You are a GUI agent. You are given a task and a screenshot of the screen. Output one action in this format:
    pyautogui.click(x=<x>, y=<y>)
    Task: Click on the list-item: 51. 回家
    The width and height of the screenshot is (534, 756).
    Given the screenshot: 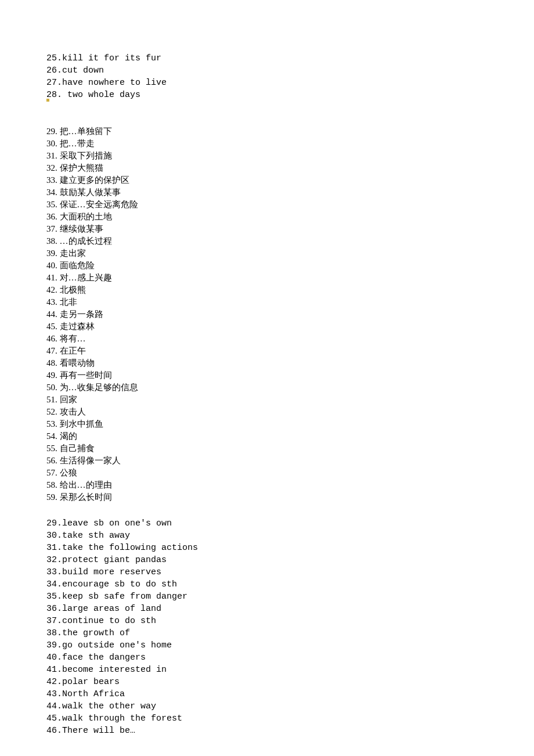 What is the action you would take?
    pyautogui.click(x=267, y=399)
    